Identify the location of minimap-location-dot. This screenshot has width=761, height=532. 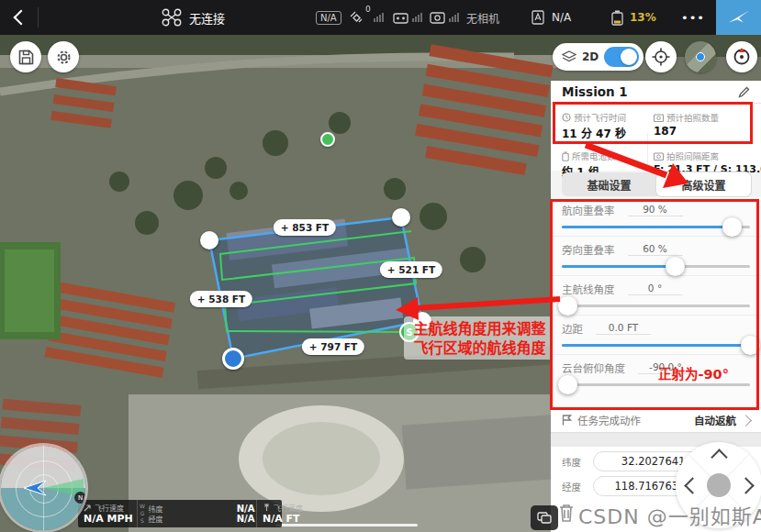
(700, 57).